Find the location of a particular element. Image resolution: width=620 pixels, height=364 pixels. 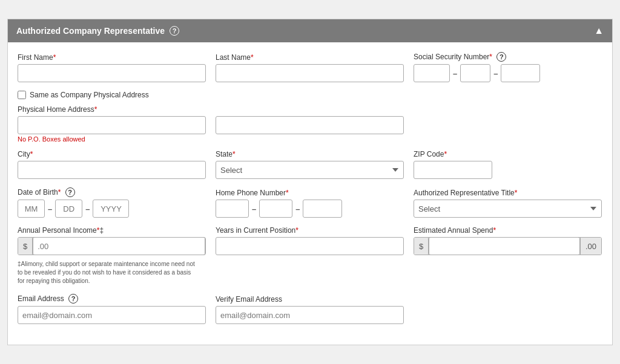

physical-address-label-group: Physical Home Address* is located at coordinates (310, 109).